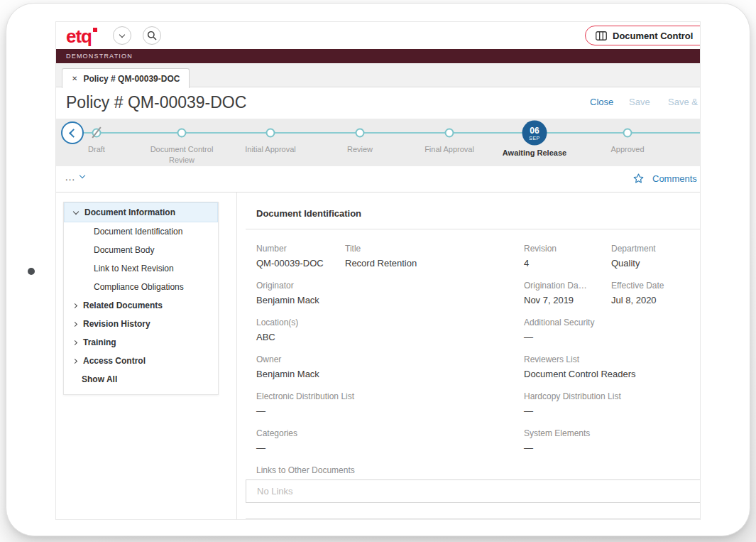 The image size is (756, 542). What do you see at coordinates (390, 330) in the screenshot?
I see `field-locations: Location(s) ABC` at bounding box center [390, 330].